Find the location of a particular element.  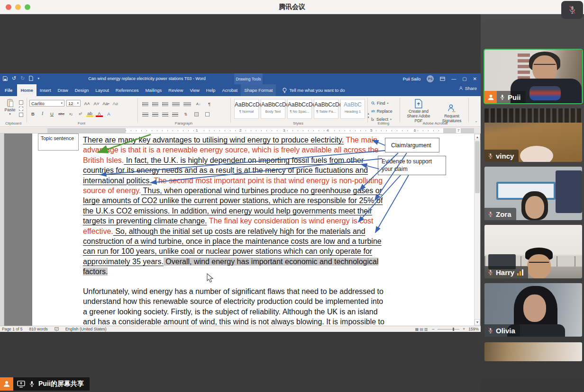

increase-indent-icon is located at coordinates (187, 105).